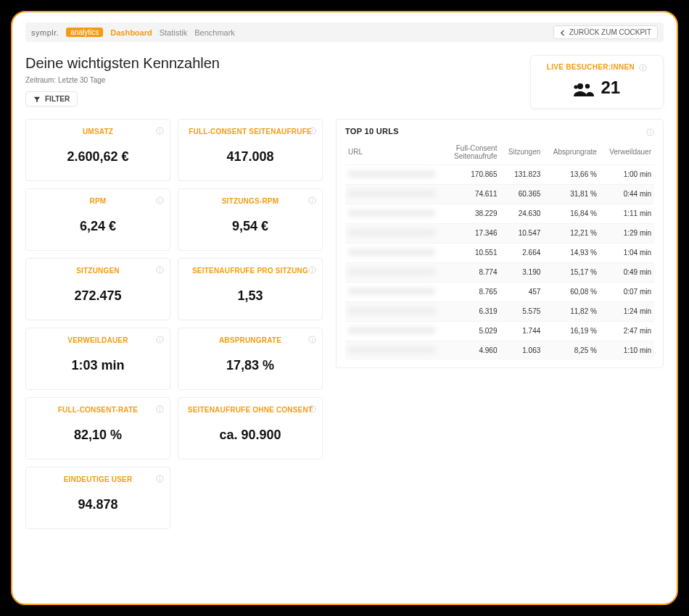 The height and width of the screenshot is (616, 689). I want to click on kpi-card: iEINDEUTIGE USER94.878, so click(98, 498).